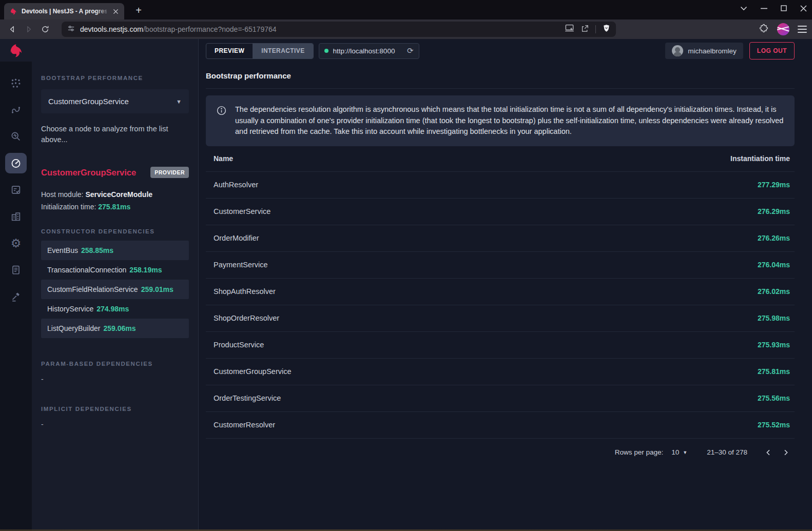  Describe the element at coordinates (500, 212) in the screenshot. I see `table-row: CustomerService276.29ms` at that location.